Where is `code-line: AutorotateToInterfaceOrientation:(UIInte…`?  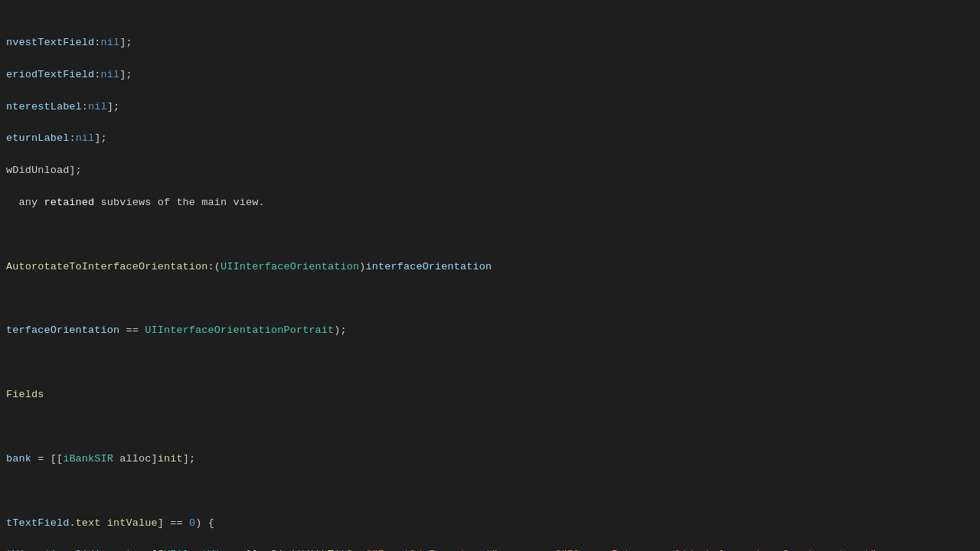
code-line: AutorotateToInterfaceOrientation:(UIInte… is located at coordinates (493, 268).